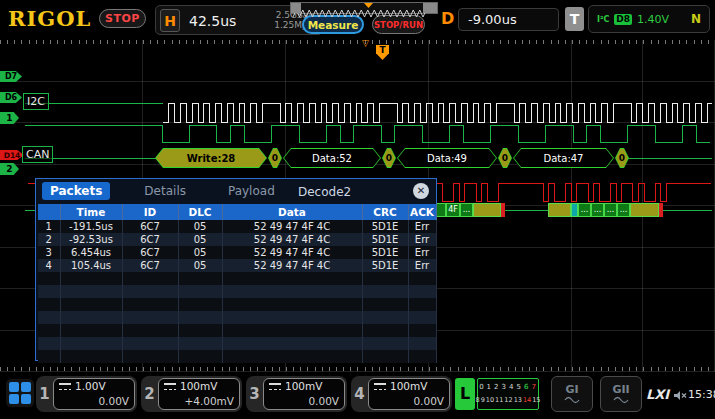 The width and height of the screenshot is (715, 419). What do you see at coordinates (150, 394) in the screenshot?
I see `channel-number: 2` at bounding box center [150, 394].